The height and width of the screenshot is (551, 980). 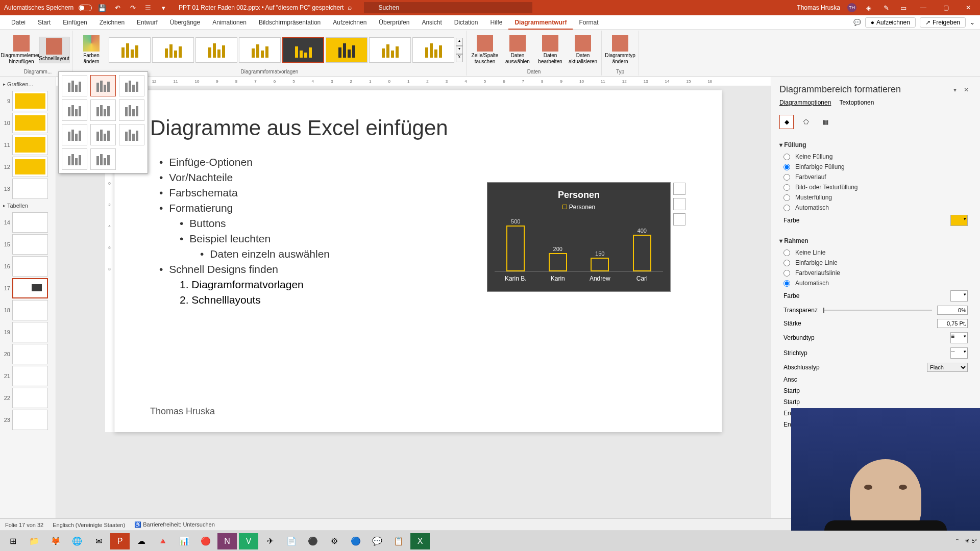 What do you see at coordinates (958, 541) in the screenshot?
I see `tray-chevron-icon: ⌃` at bounding box center [958, 541].